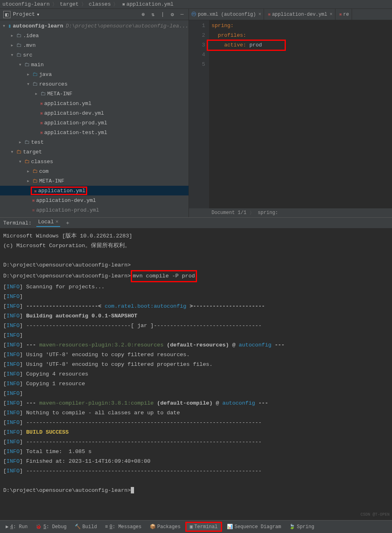 This screenshot has height=533, width=392. I want to click on tree-item-target-application-dev-yml: ▣application-dev.yml, so click(94, 200).